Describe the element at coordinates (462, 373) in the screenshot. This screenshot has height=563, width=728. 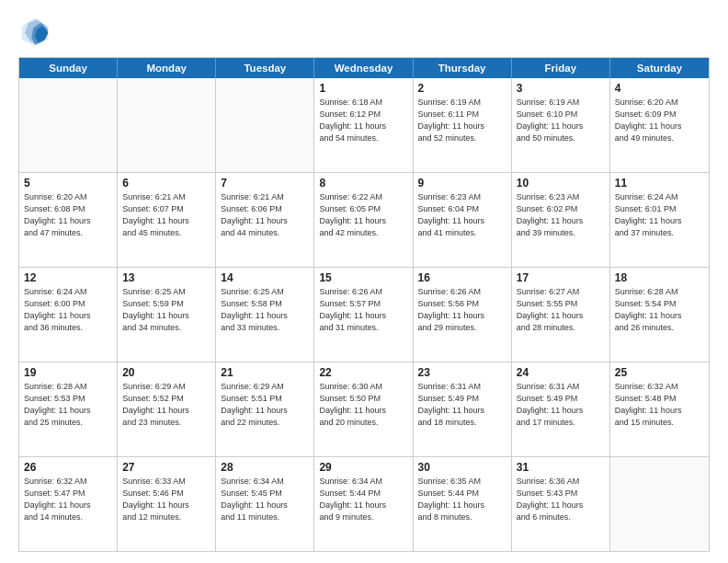
I see `day-number: 23` at that location.